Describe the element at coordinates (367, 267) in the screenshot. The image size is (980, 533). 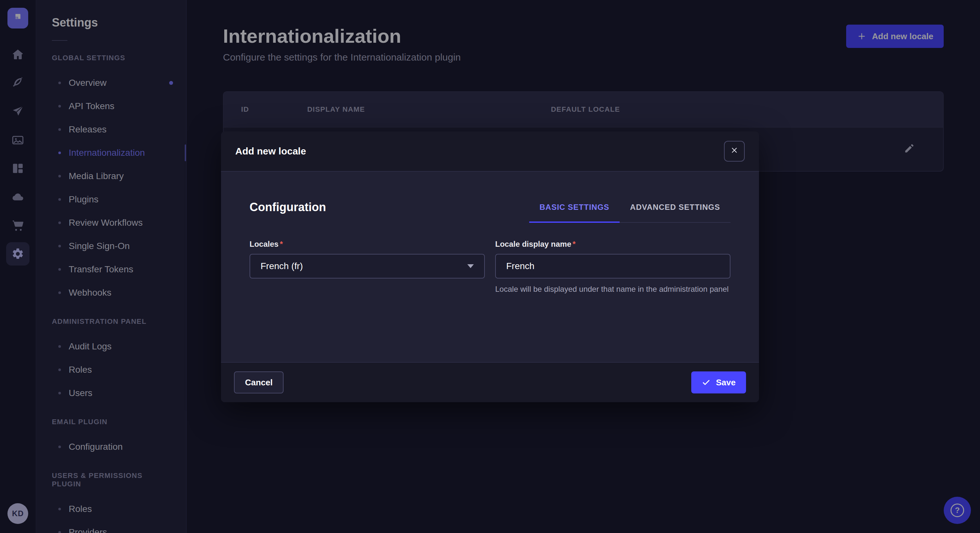
I see `locales-field: Locales* French (fr)` at that location.